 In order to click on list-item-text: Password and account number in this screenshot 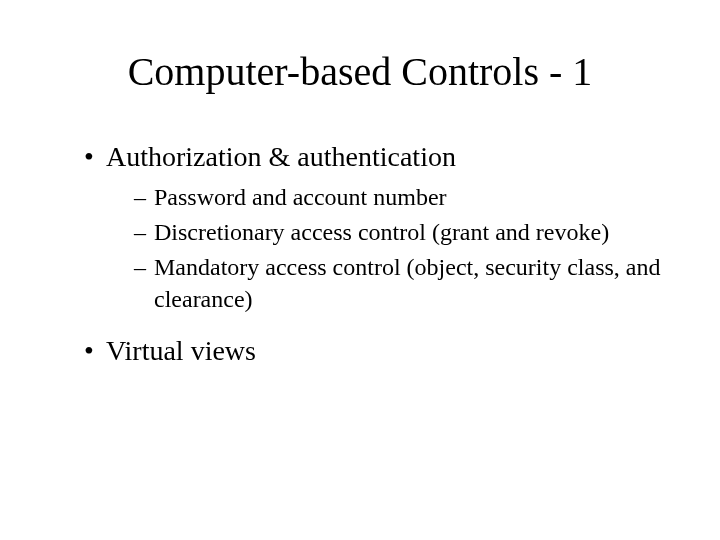, I will do `click(300, 197)`.